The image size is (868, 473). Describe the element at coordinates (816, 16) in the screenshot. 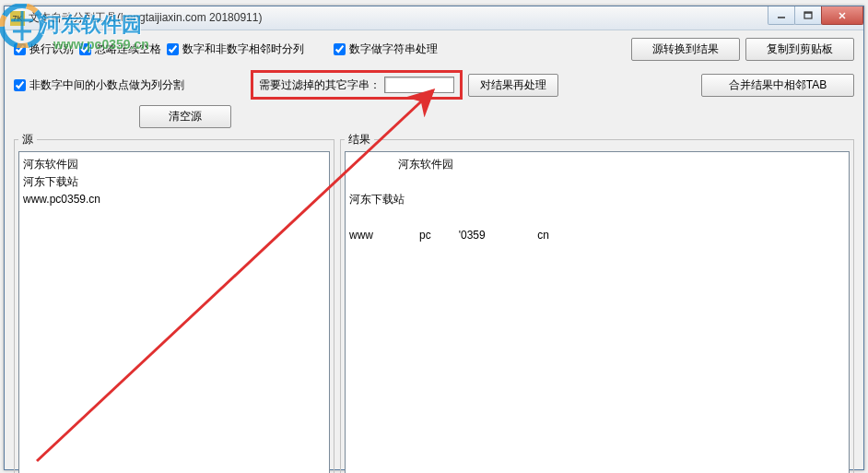

I see `window-controls` at that location.